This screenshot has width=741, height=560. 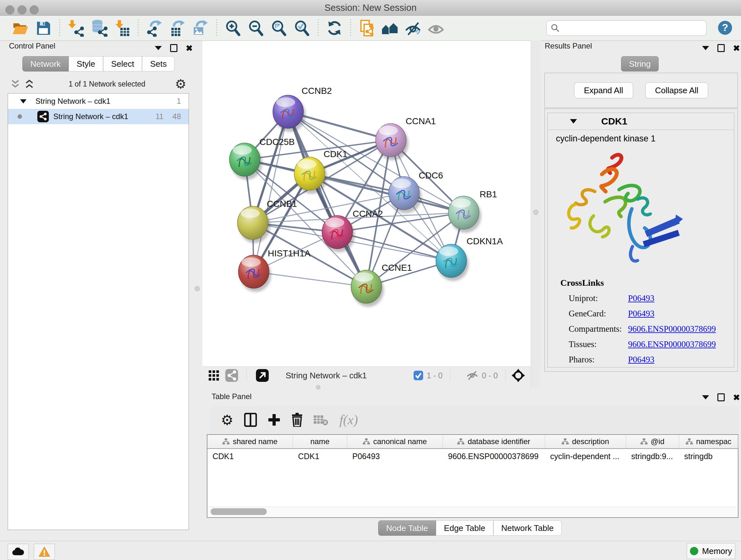 What do you see at coordinates (725, 28) in the screenshot?
I see `help-icon: ?` at bounding box center [725, 28].